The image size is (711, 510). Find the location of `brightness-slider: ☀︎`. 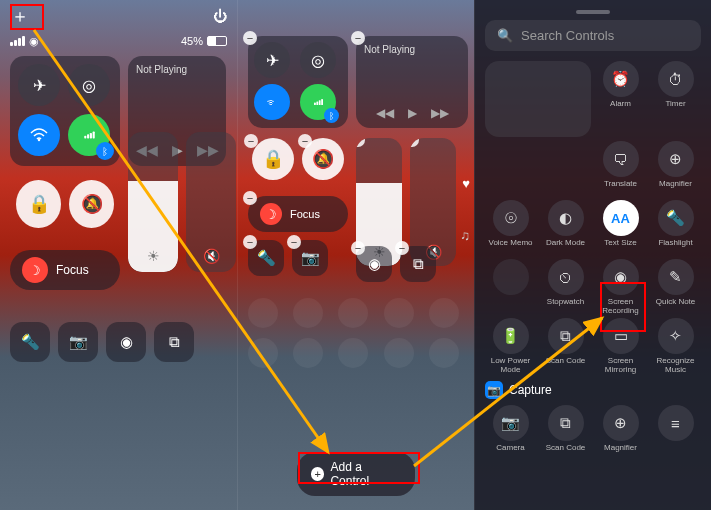

brightness-slider: ☀︎ is located at coordinates (153, 202).